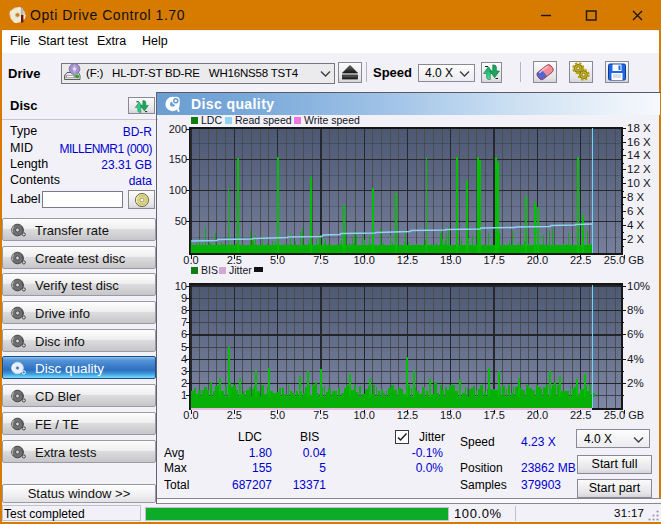  I want to click on svg-text: BIS, so click(210, 270).